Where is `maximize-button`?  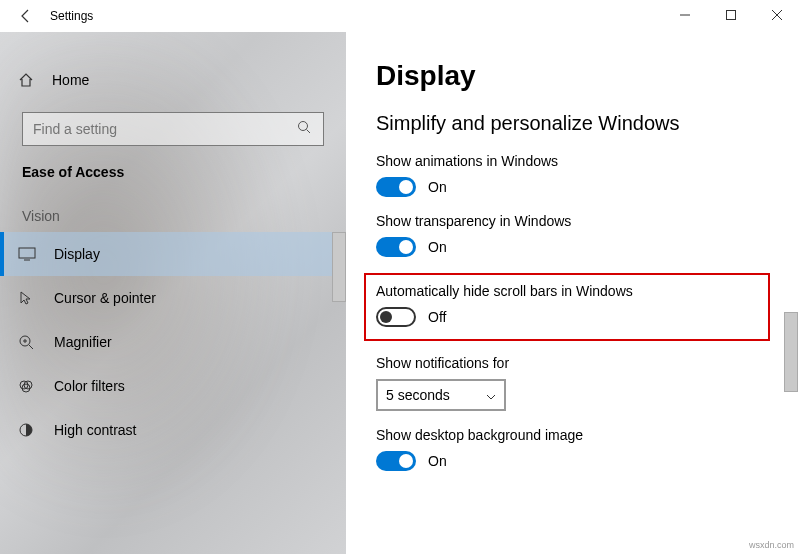
maximize-button is located at coordinates (731, 15).